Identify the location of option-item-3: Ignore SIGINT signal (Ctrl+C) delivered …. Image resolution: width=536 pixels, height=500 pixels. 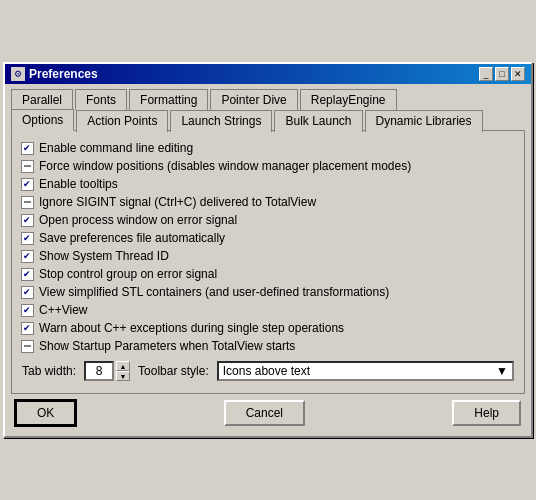
(268, 202).